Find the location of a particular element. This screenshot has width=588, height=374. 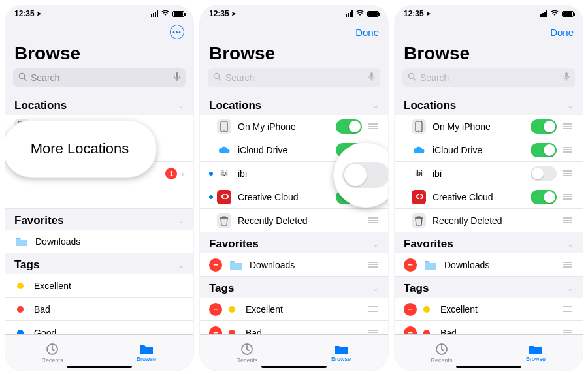

location-row: ibiibi is located at coordinates (489, 174).